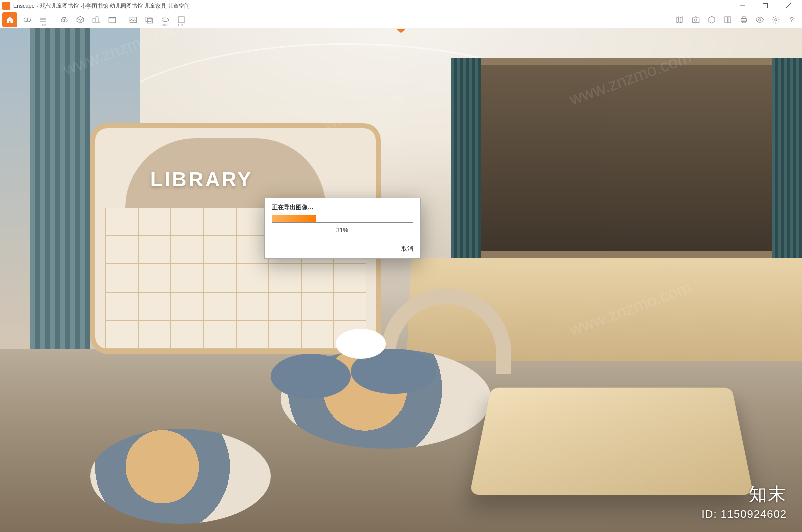 The image size is (802, 532). Describe the element at coordinates (744, 502) in the screenshot. I see `watermark: 知末 ID: 1150924602` at that location.